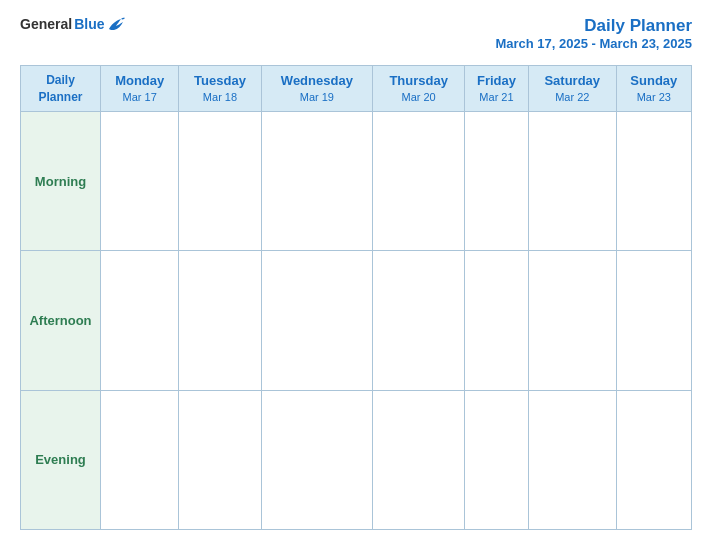 Image resolution: width=712 pixels, height=550 pixels. What do you see at coordinates (419, 460) in the screenshot?
I see `evening-thursday` at bounding box center [419, 460].